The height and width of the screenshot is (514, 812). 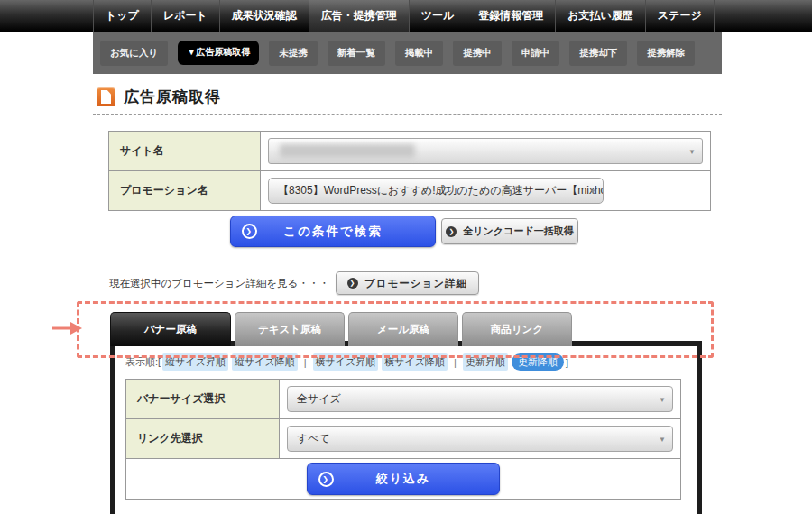 What do you see at coordinates (347, 151) in the screenshot?
I see `redacted-site-name` at bounding box center [347, 151].